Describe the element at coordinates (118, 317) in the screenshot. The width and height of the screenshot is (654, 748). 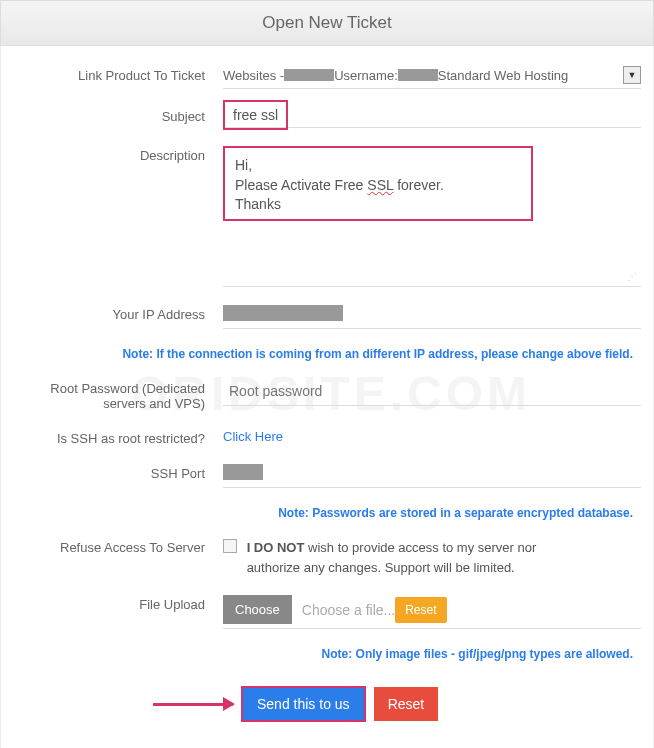
I see `label-ip: Your IP Address` at that location.